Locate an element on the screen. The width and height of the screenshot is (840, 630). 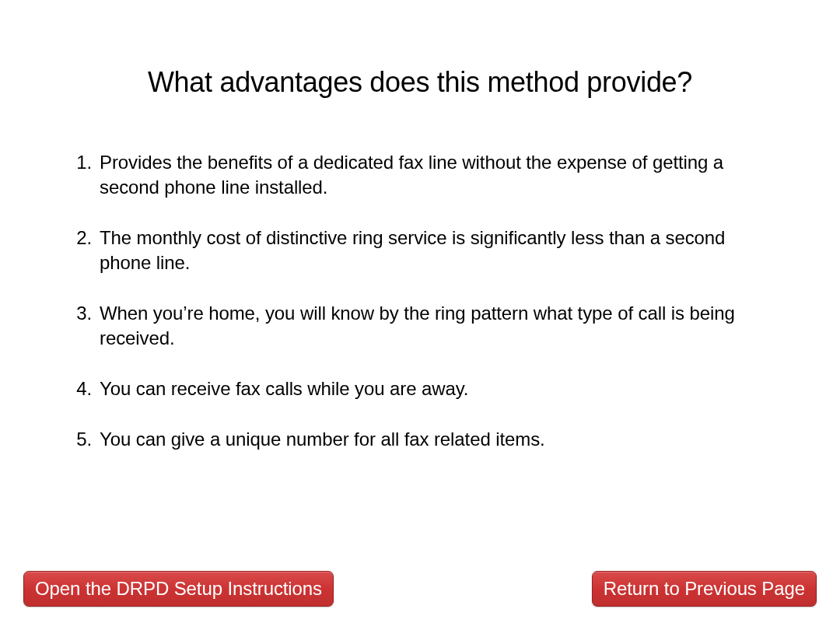
list-number: 4. is located at coordinates (79, 389).